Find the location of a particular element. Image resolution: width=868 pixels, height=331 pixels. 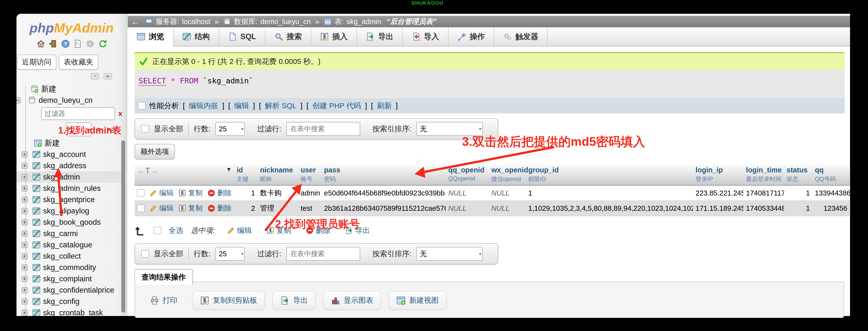

column-header-login-time: login_time最后登录时间 is located at coordinates (764, 175).